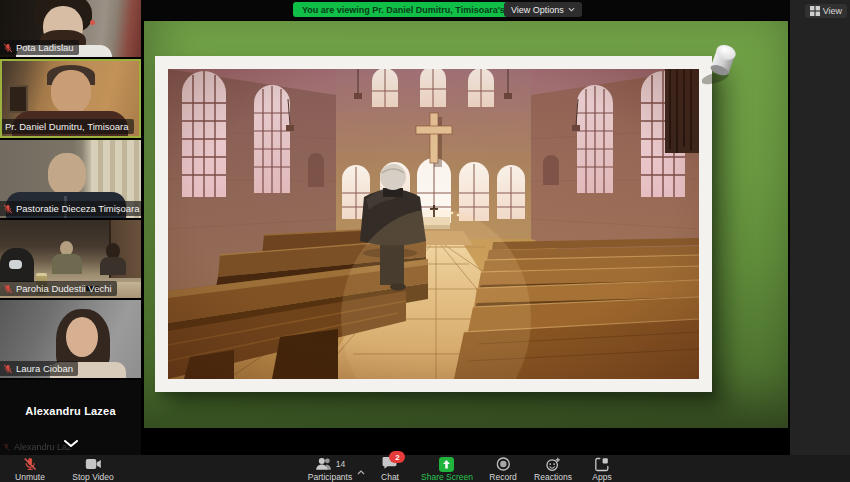 The width and height of the screenshot is (850, 482). I want to click on share-screen-button: Share Screen, so click(447, 470).